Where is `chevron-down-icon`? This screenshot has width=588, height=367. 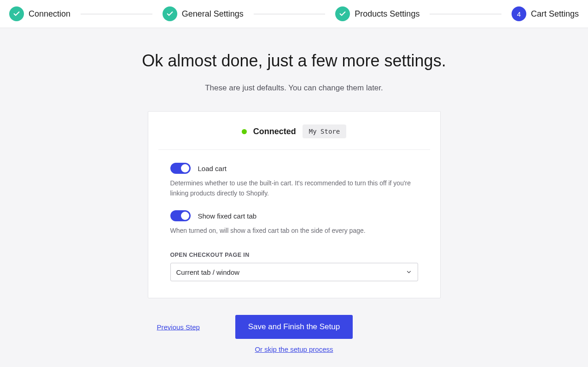 chevron-down-icon is located at coordinates (409, 272).